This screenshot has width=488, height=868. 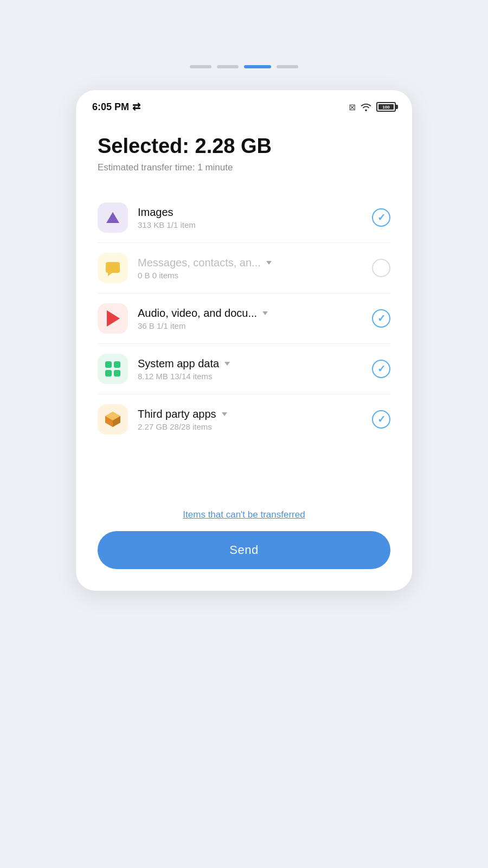 I want to click on list-item: Messages, contacts, an... 0 B 0 items, so click(x=244, y=268).